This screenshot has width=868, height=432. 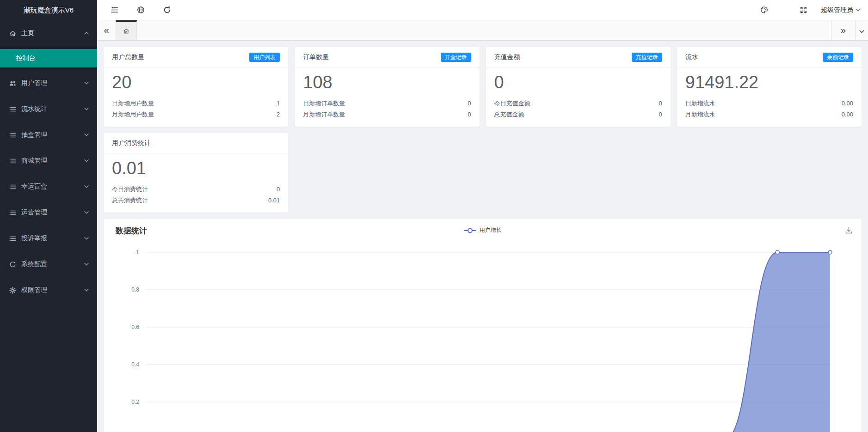 I want to click on stat-card-total-users: 用户总数量 用户列表 20 日新增用户数量 1 月新增用户数量 2, so click(x=196, y=87).